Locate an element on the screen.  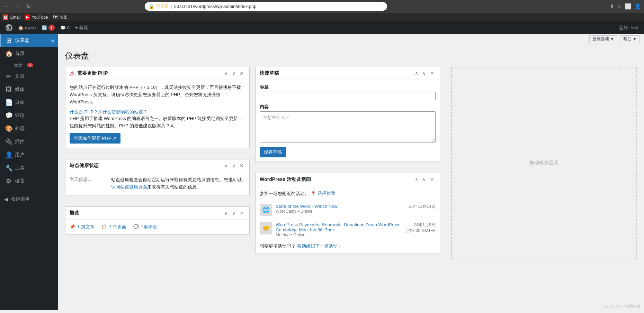
quick-draft-title-text: 快速草稿 is located at coordinates (337, 73).